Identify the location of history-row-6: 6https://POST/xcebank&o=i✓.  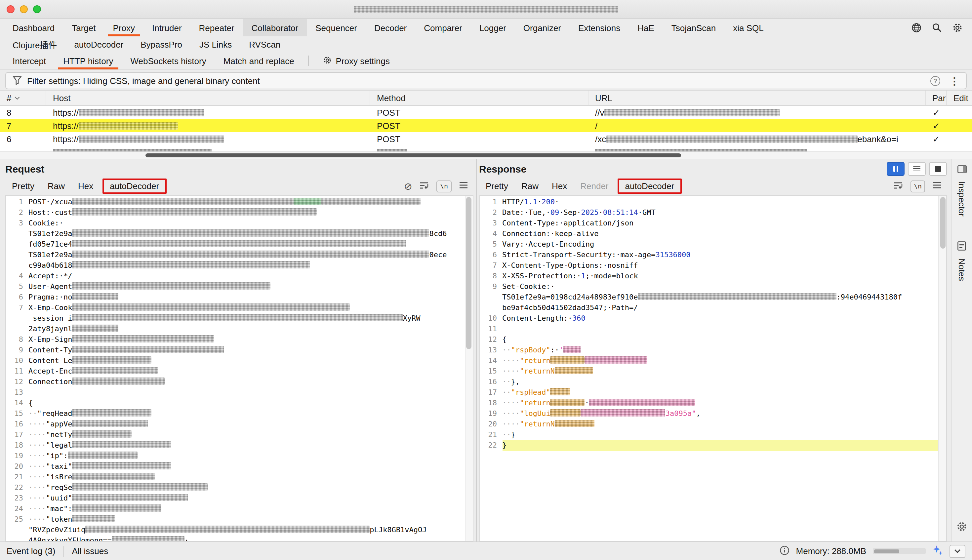
(486, 139).